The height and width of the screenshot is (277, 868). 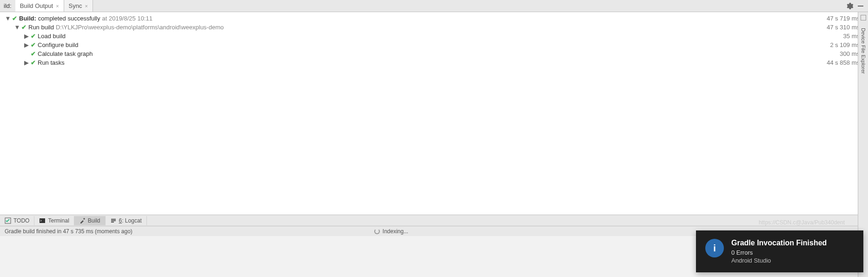 What do you see at coordinates (28, 19) in the screenshot?
I see `build-root-label: Build:` at bounding box center [28, 19].